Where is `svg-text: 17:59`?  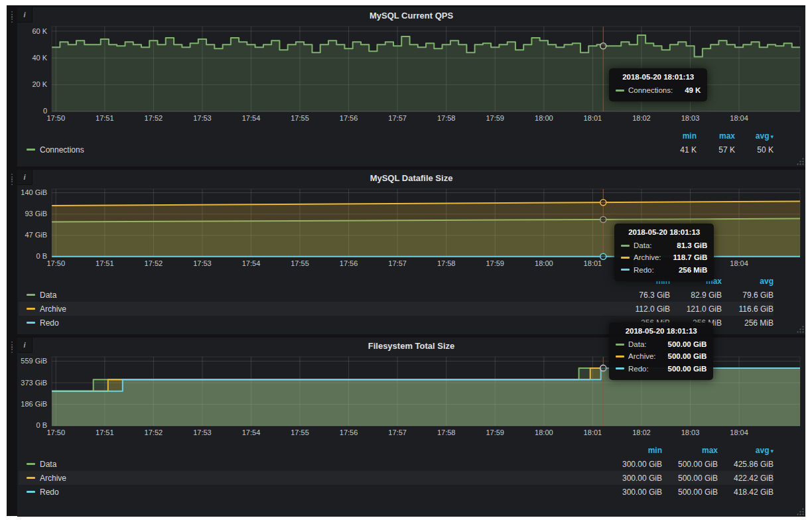 svg-text: 17:59 is located at coordinates (495, 118).